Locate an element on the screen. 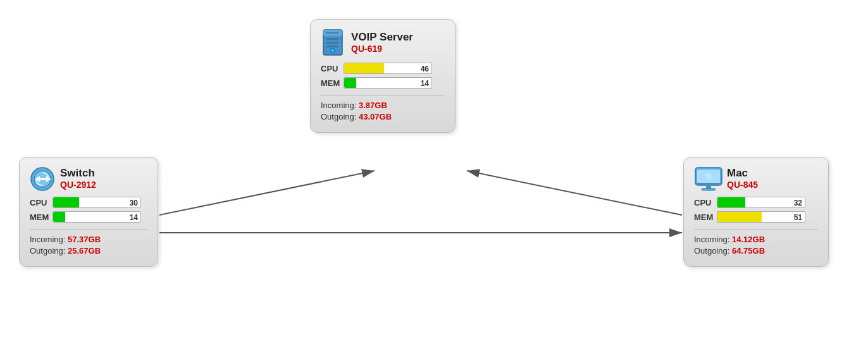 This screenshot has width=868, height=339. voip-mem-row: MEM 14 is located at coordinates (383, 83).